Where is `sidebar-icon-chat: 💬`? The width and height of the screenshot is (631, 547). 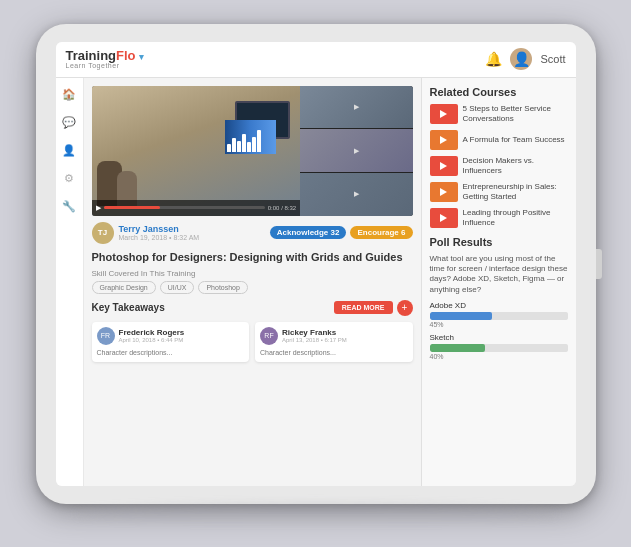
sidebar-icon-chat: 💬 is located at coordinates (69, 123).